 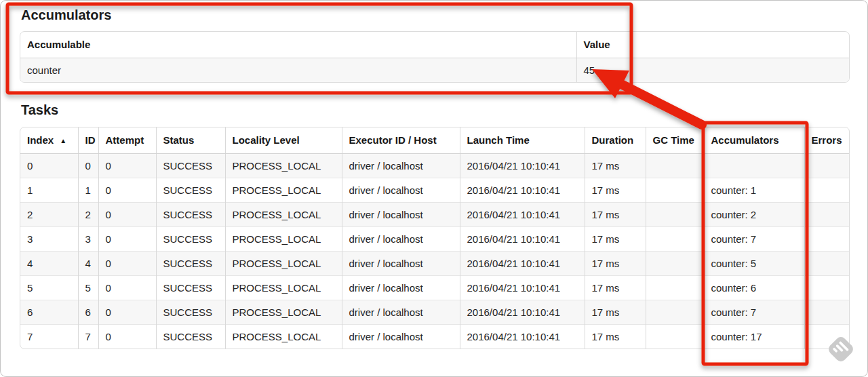 I want to click on col-header-executor-id-host: Executor ID / Host, so click(x=401, y=141).